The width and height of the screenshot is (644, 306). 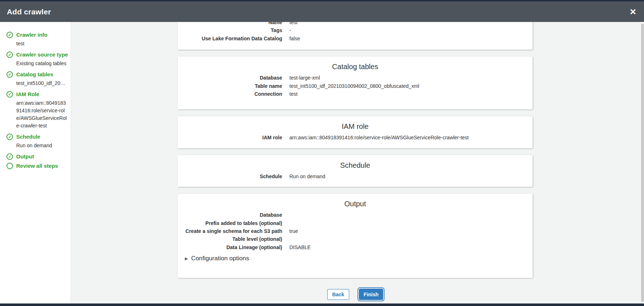 I want to click on review-row-label: Table name, so click(x=234, y=86).